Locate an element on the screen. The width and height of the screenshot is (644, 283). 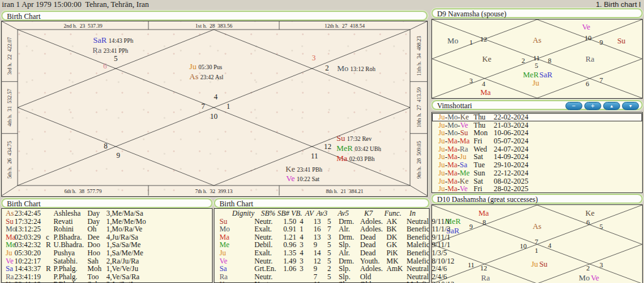
dasha-period-list: Ju-Mo-Ke Thu 22-02-2024 Ju-Mo-Ve Thu 21-… is located at coordinates (537, 152).